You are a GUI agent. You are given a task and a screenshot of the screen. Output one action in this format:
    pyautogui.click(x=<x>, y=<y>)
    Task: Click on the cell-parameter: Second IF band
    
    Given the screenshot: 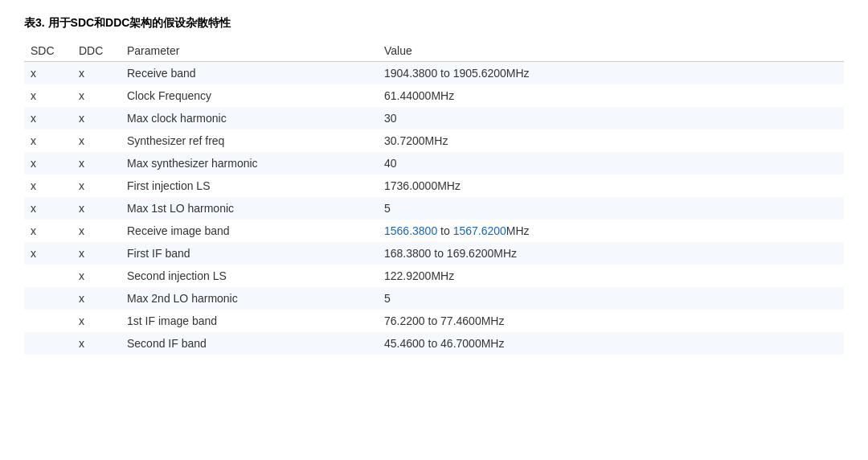 What is the action you would take?
    pyautogui.click(x=249, y=343)
    